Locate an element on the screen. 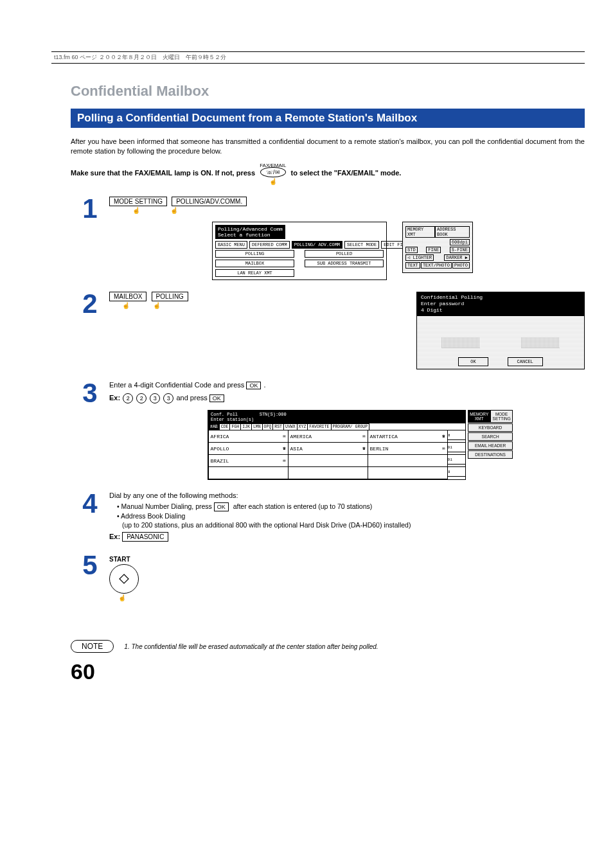 This screenshot has height=868, width=613. side-search: SEARCH is located at coordinates (490, 437).